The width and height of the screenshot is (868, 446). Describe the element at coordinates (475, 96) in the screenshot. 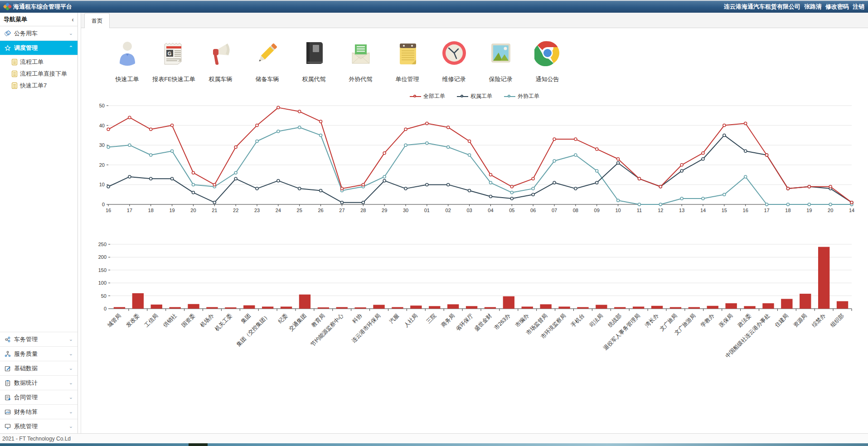

I see `legend-item-1: 权属工单` at that location.